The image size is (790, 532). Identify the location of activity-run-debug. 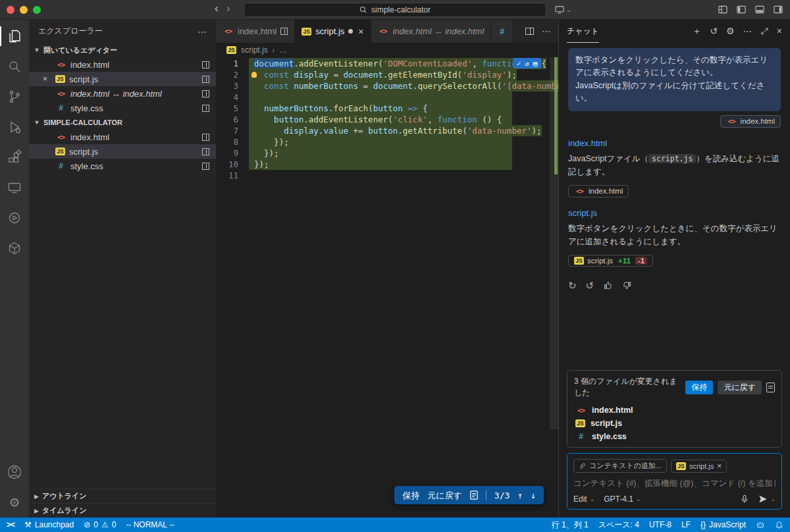
(14, 127).